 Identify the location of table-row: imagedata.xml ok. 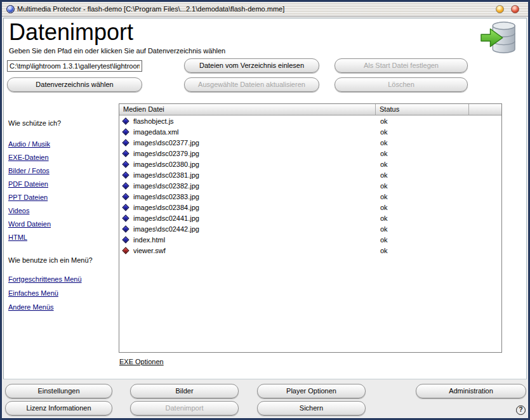
(310, 132).